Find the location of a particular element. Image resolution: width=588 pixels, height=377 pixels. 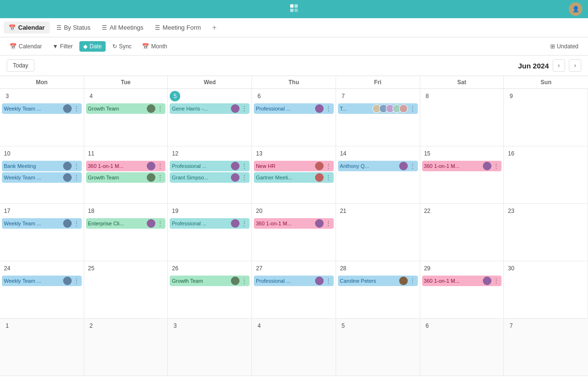

calendar-cell: 11+360 1-on-1 M...⋮Growth Team⋮ is located at coordinates (126, 175).